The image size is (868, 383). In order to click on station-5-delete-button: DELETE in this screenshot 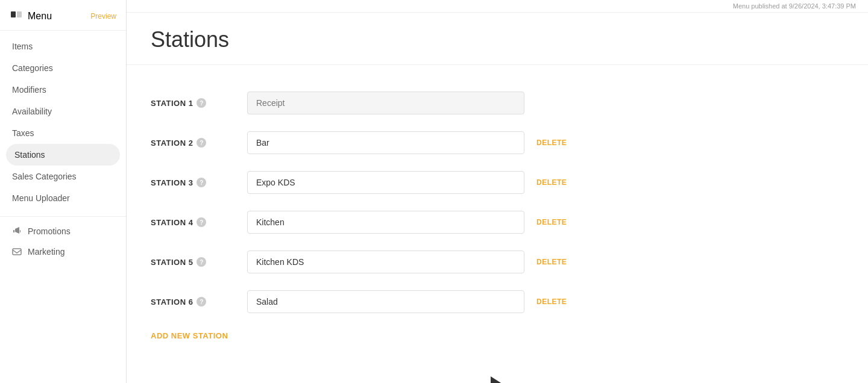, I will do `click(555, 262)`.